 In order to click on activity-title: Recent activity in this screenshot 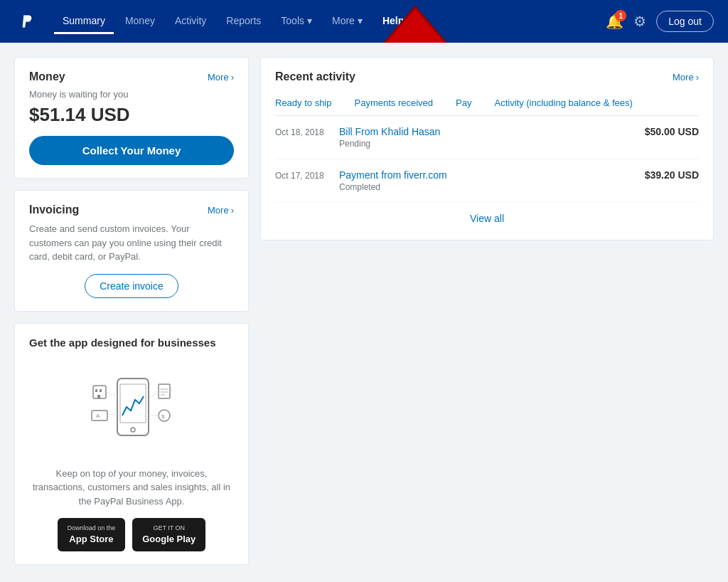, I will do `click(316, 77)`.